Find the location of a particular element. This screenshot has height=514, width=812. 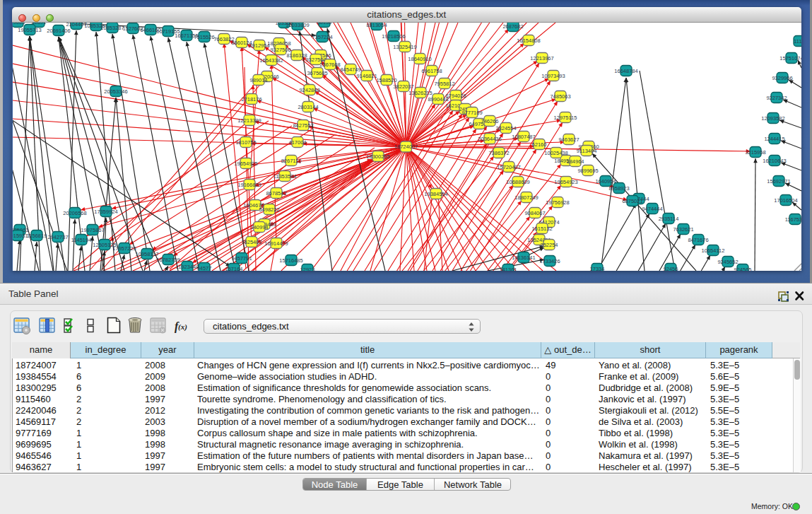

svg-text: 19654923 is located at coordinates (565, 182).